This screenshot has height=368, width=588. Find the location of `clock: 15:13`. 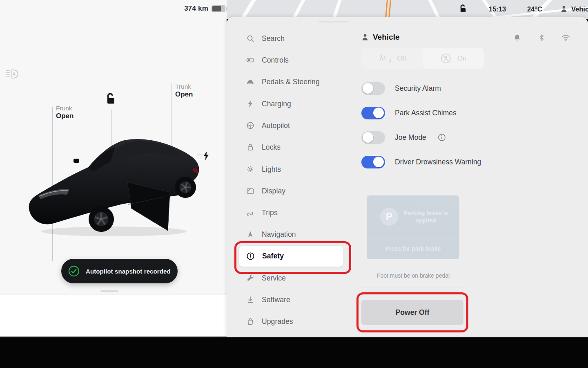

clock: 15:13 is located at coordinates (497, 9).